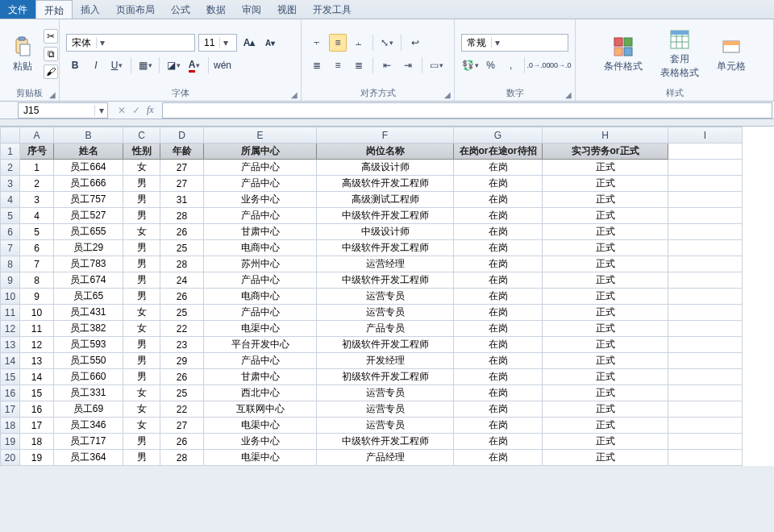 This screenshot has height=532, width=774. I want to click on cell: 高级测试工程师, so click(385, 200).